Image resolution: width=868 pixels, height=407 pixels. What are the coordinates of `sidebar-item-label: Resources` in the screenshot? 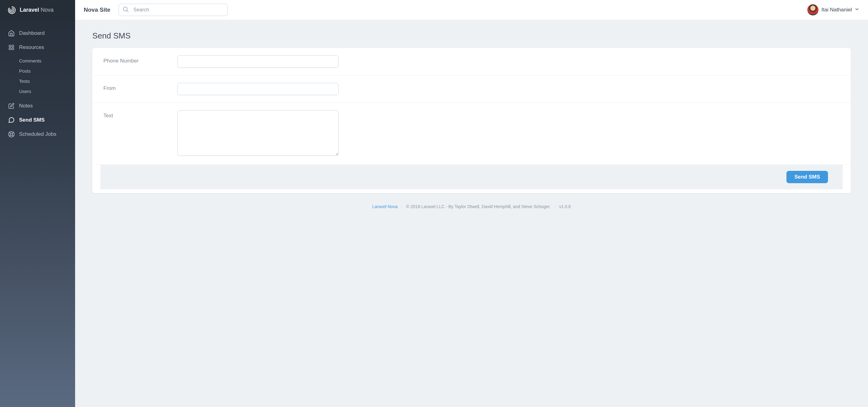 It's located at (32, 48).